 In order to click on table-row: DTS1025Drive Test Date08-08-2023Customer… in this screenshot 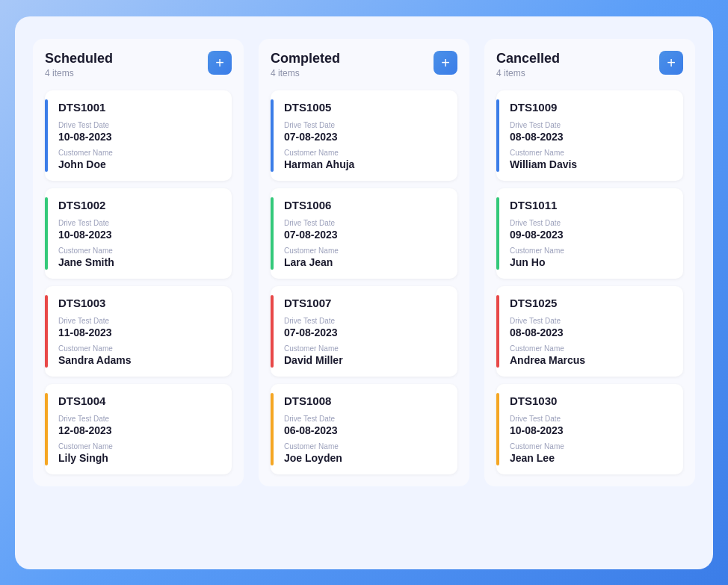, I will do `click(590, 332)`.